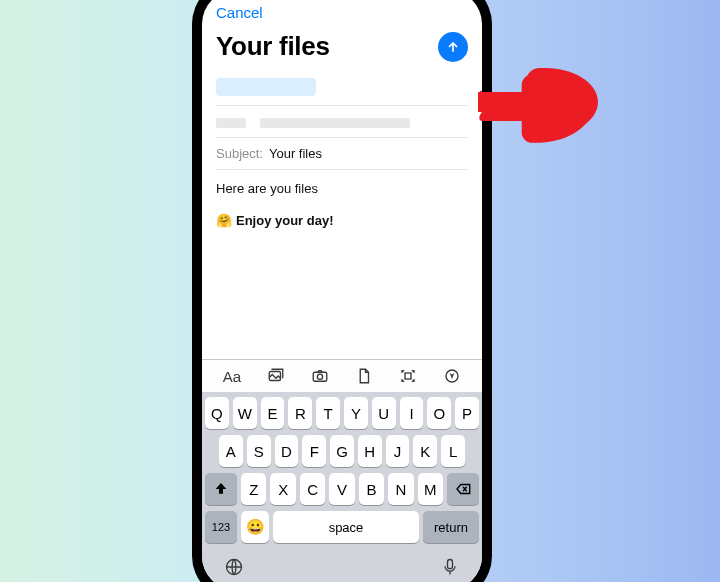  I want to click on key-i: I, so click(412, 413).